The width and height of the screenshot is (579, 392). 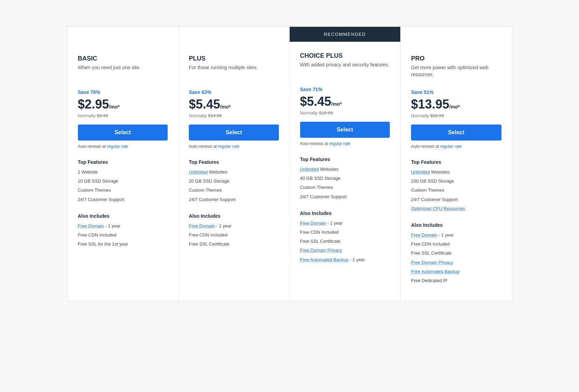 What do you see at coordinates (123, 58) in the screenshot?
I see `plan-name: BASIC` at bounding box center [123, 58].